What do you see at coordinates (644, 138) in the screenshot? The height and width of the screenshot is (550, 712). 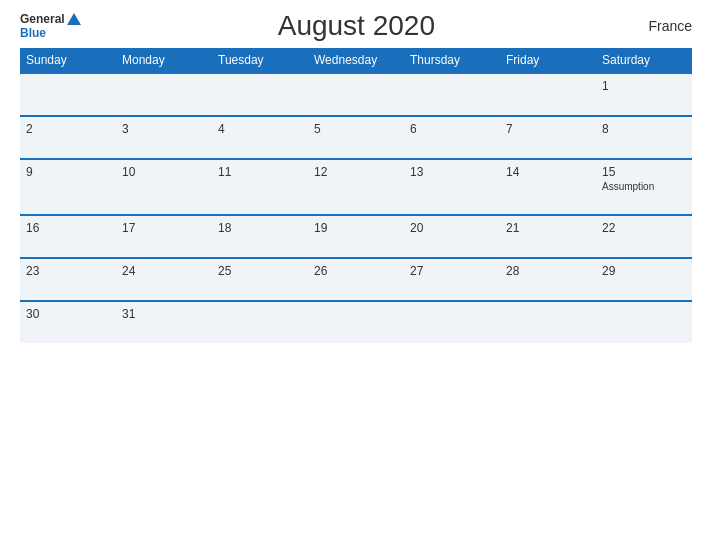 I see `calendar-cell: 8` at bounding box center [644, 138].